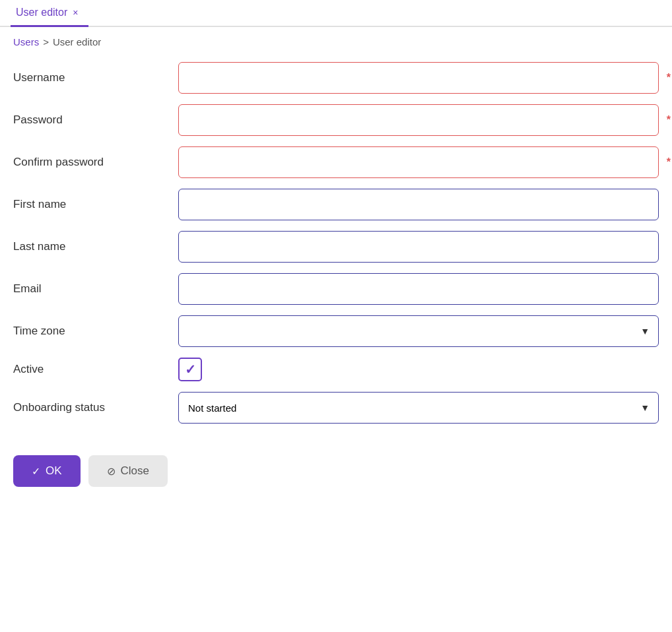 The height and width of the screenshot is (632, 672). Describe the element at coordinates (419, 78) in the screenshot. I see `username-input` at that location.